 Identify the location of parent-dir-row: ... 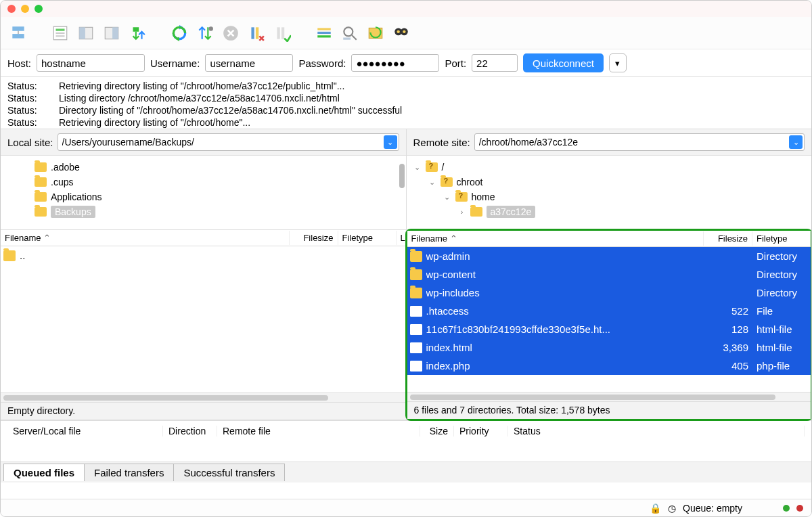
(203, 256).